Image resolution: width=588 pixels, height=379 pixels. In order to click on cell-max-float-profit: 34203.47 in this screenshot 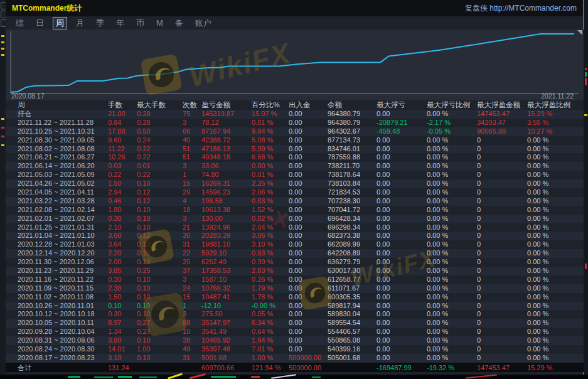, I will do `click(502, 123)`.